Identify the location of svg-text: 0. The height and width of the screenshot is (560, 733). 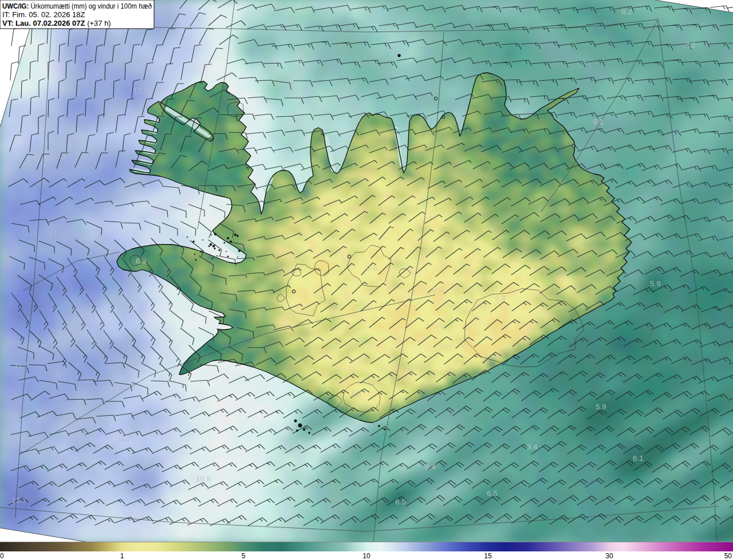
(2, 556).